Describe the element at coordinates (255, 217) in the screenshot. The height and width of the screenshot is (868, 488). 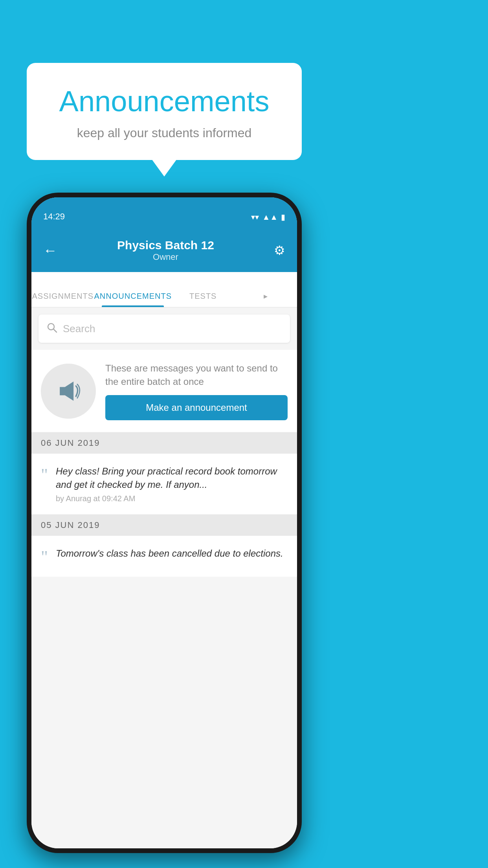
I see `wifi-icon: ▾▾` at that location.